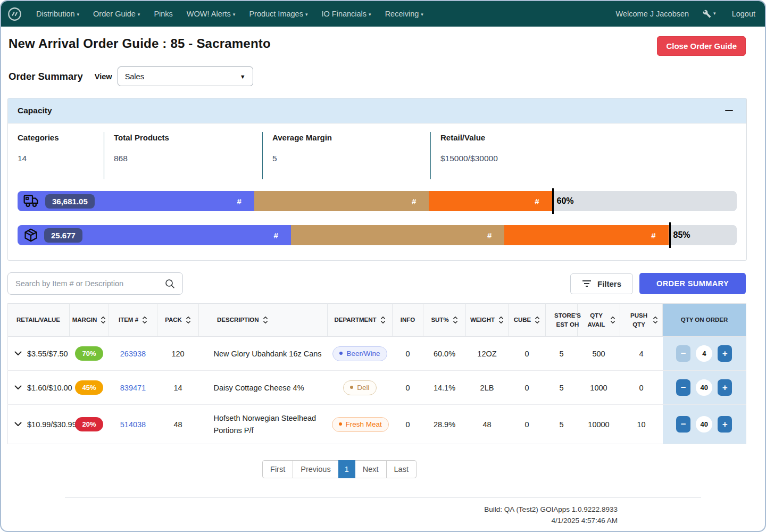 The height and width of the screenshot is (532, 766). Describe the element at coordinates (31, 235) in the screenshot. I see `cube-icon` at that location.